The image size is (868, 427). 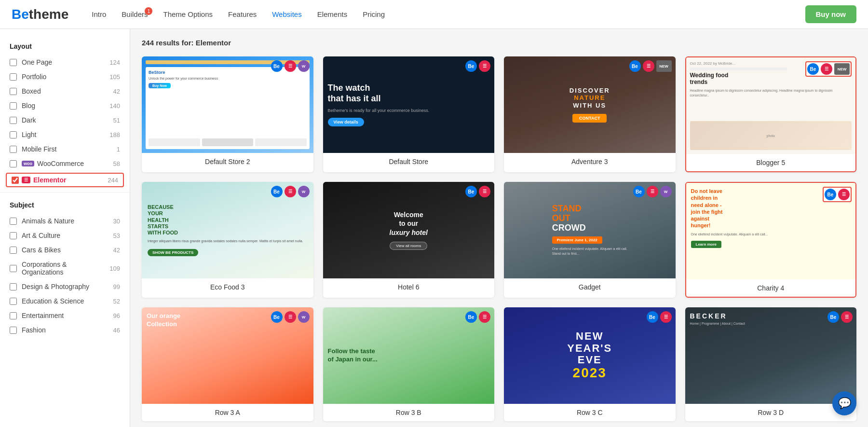 I want to click on card-name-eco-food-3: Eco Food 3, so click(x=228, y=287).